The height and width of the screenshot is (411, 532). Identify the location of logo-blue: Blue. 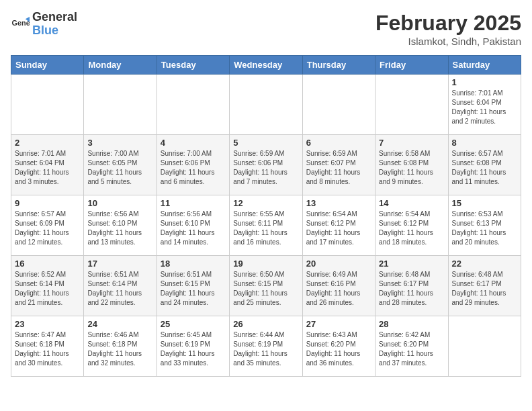
(46, 30).